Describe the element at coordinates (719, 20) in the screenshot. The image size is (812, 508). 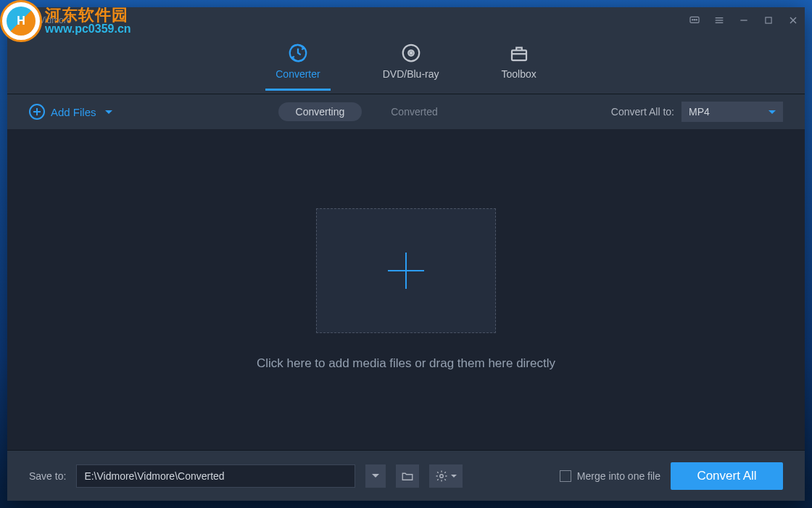
I see `menu-icon` at that location.